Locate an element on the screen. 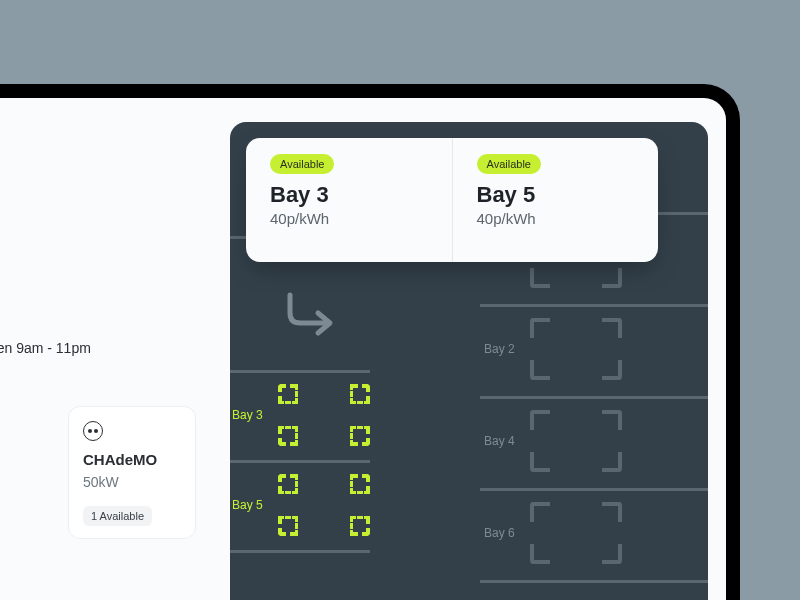 The image size is (800, 600). callout-bay-name: Bay 3 is located at coordinates (349, 195).